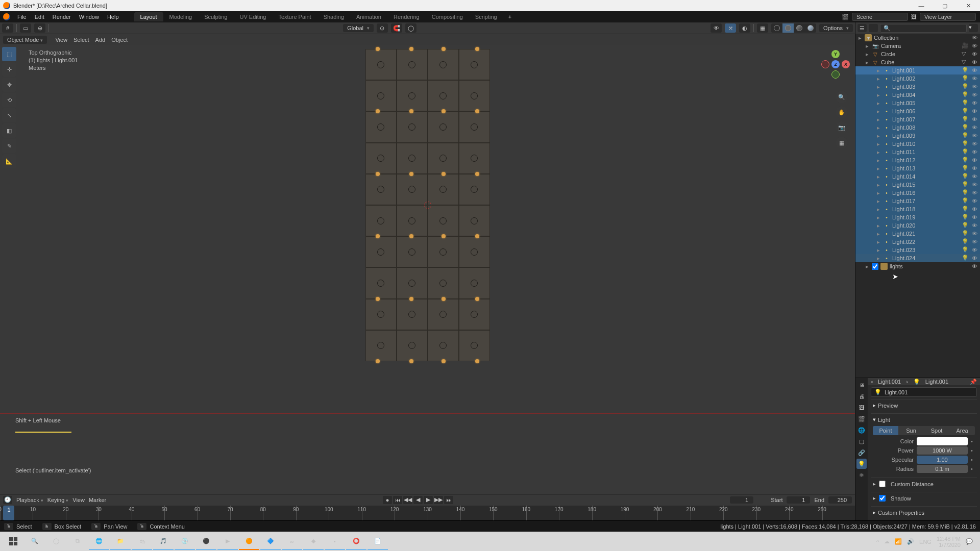 Image resolution: width=980 pixels, height=551 pixels. What do you see at coordinates (842, 128) in the screenshot?
I see `camera-view-button: 📷` at bounding box center [842, 128].